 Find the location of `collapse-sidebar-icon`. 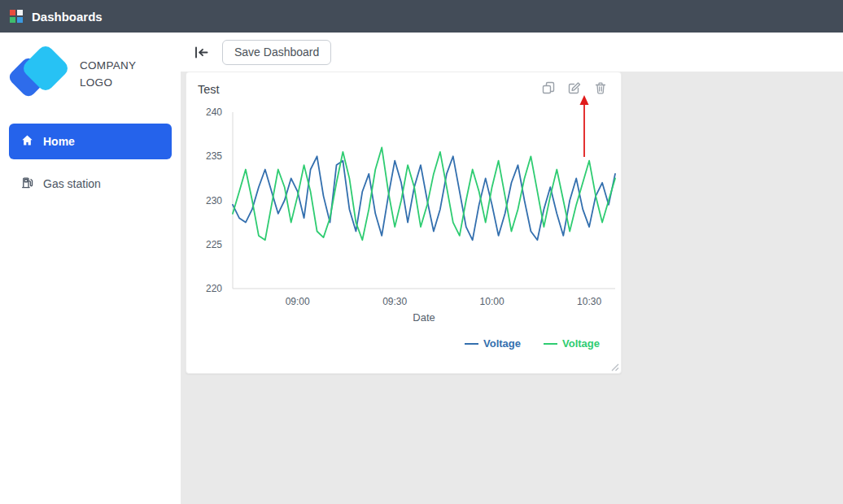

collapse-sidebar-icon is located at coordinates (202, 55).